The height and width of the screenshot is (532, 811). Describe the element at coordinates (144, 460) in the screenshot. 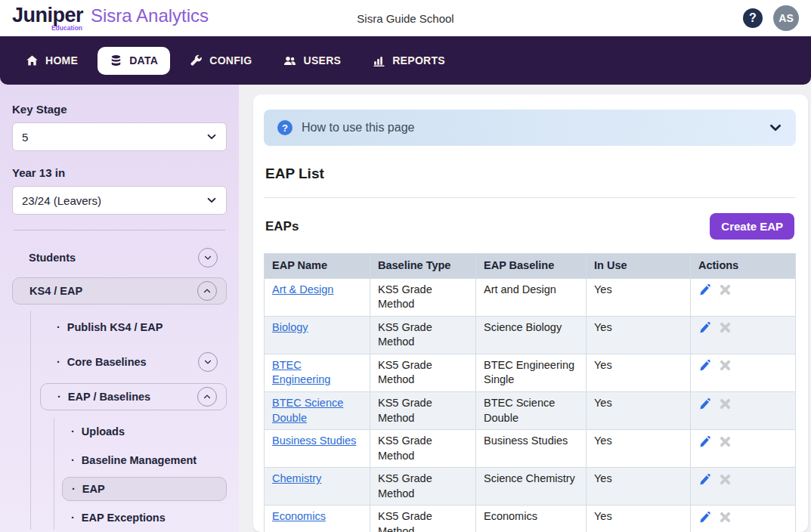

I see `sidebar-item-baseline-management: · Baseline Management` at that location.